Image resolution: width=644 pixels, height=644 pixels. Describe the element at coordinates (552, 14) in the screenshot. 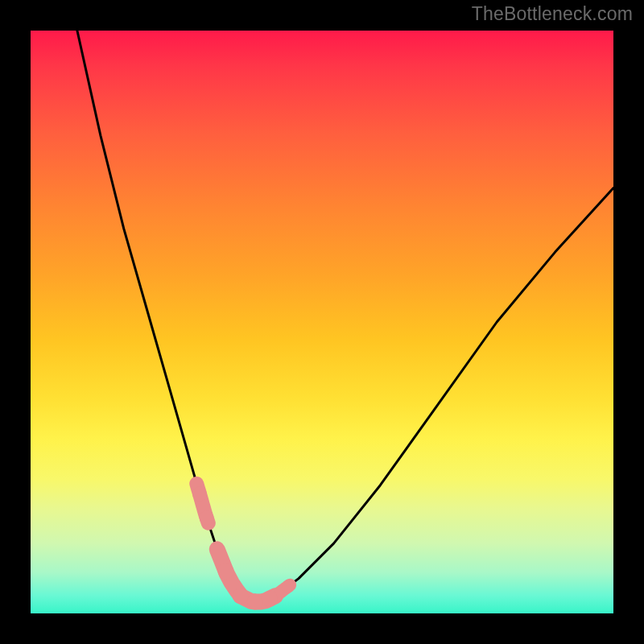

I see `watermark-text: TheBottleneck.com` at that location.